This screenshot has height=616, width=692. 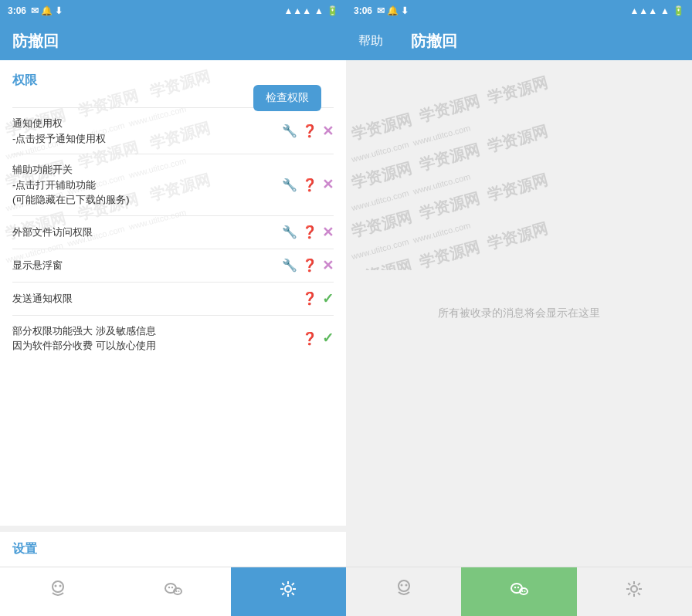 I want to click on settings-title: 设置, so click(x=25, y=548).